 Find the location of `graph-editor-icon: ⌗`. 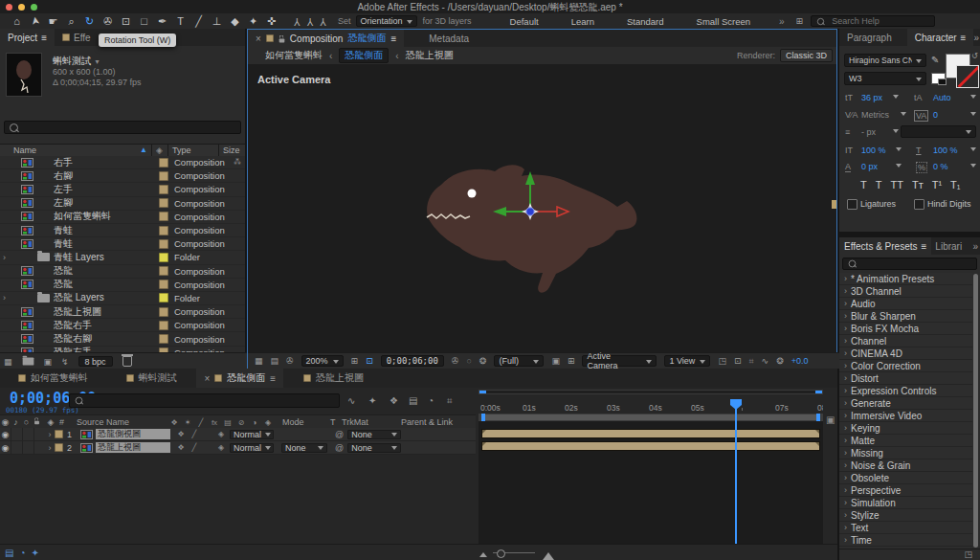

graph-editor-icon: ⌗ is located at coordinates (450, 401).